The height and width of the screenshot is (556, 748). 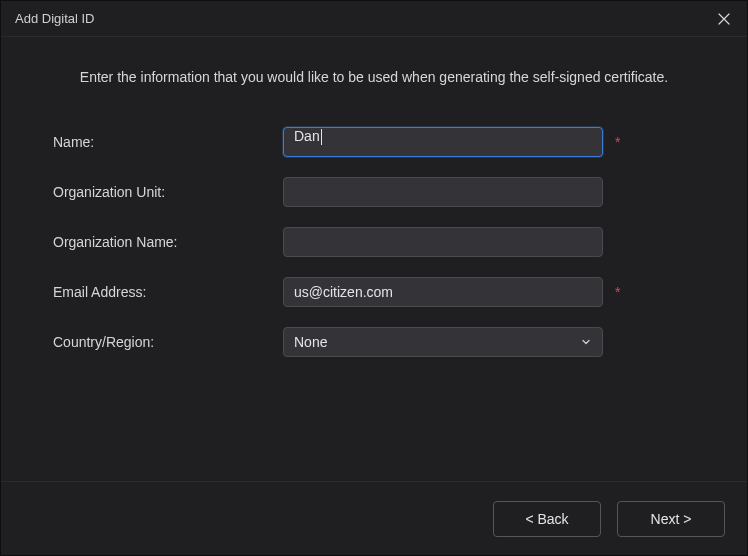 What do you see at coordinates (443, 292) in the screenshot?
I see `email-input` at bounding box center [443, 292].